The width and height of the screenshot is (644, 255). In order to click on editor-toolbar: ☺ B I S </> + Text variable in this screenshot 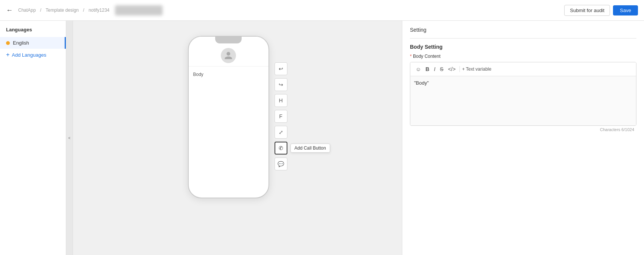, I will do `click(523, 70)`.